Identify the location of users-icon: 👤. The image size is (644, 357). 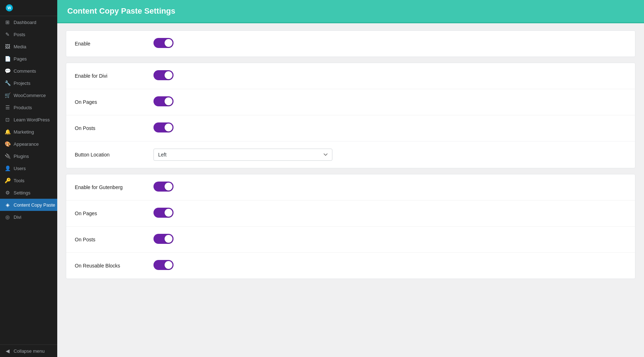
(8, 168).